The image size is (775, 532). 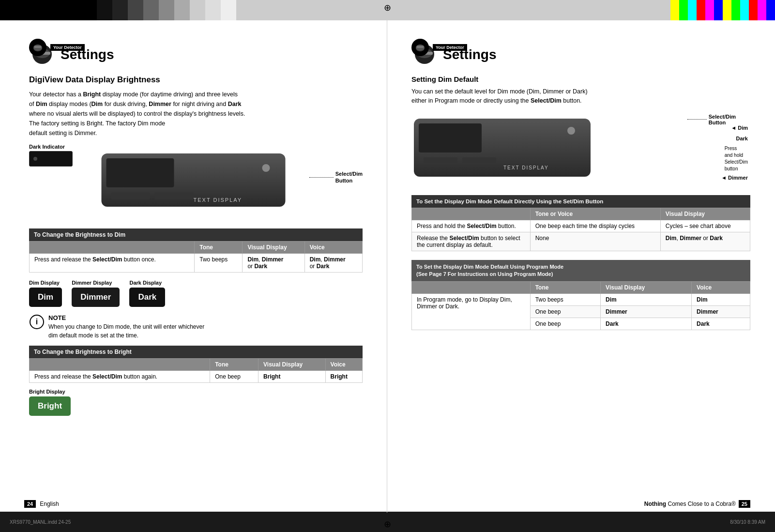 What do you see at coordinates (735, 178) in the screenshot?
I see `dimmer-text-annotation: ◄ Dimmer` at bounding box center [735, 178].